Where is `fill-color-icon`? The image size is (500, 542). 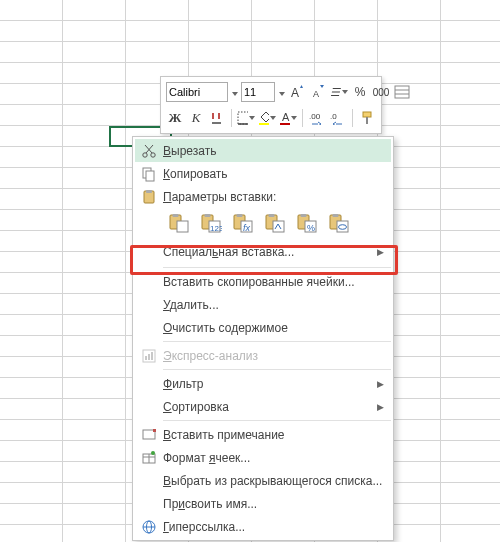
fill-color-icon is located at coordinates (267, 118).